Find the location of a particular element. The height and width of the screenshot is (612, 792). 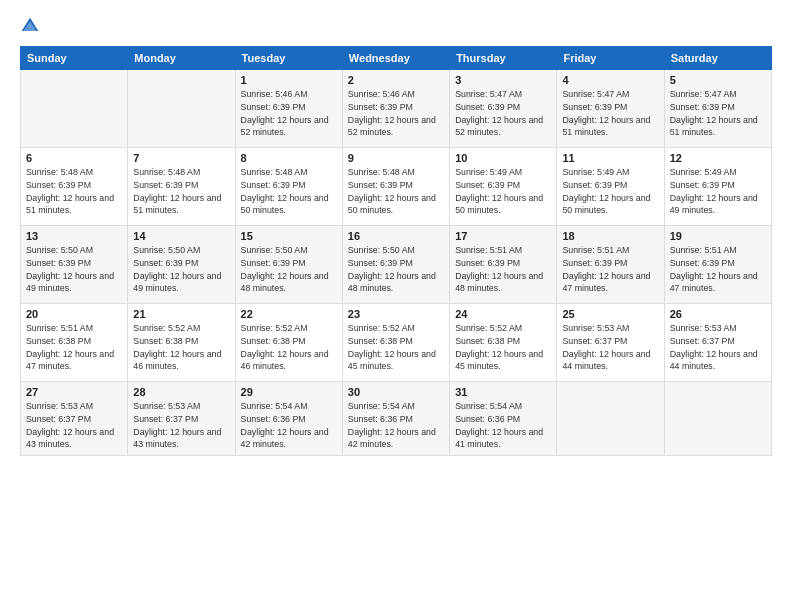

logo-icon is located at coordinates (30, 26).